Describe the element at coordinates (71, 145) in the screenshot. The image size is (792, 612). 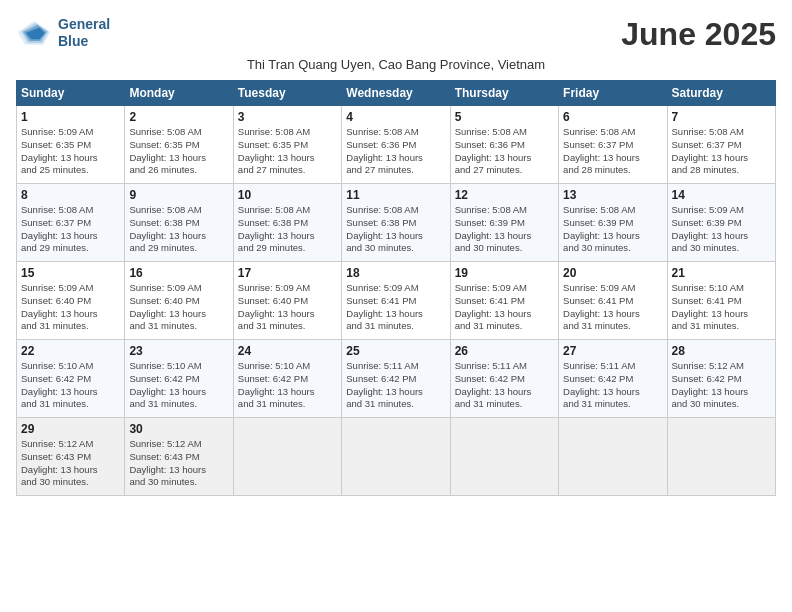
I see `calendar-cell: 1Sunrise: 5:09 AM Sunset: 6:35 PM Daylig…` at that location.